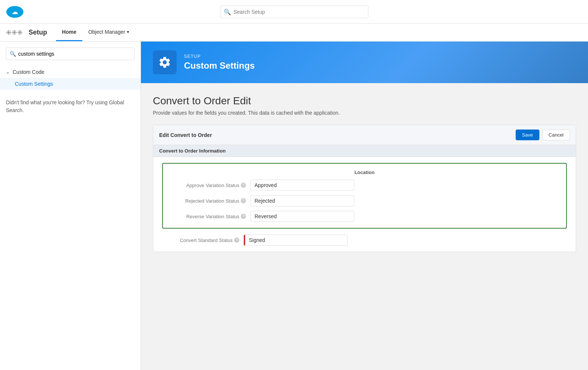 This screenshot has width=588, height=370. What do you see at coordinates (364, 113) in the screenshot?
I see `record-subtitle: Provide values for the fields you create…` at bounding box center [364, 113].